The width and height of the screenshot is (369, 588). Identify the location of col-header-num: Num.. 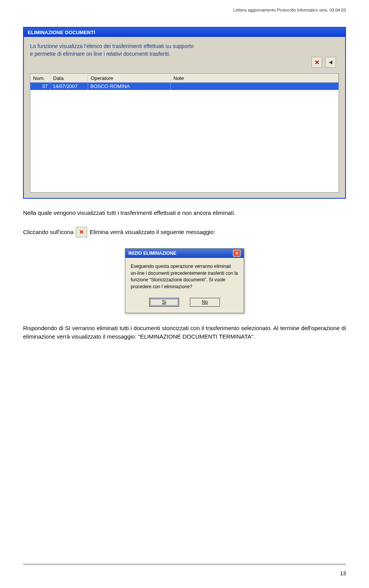
(40, 78).